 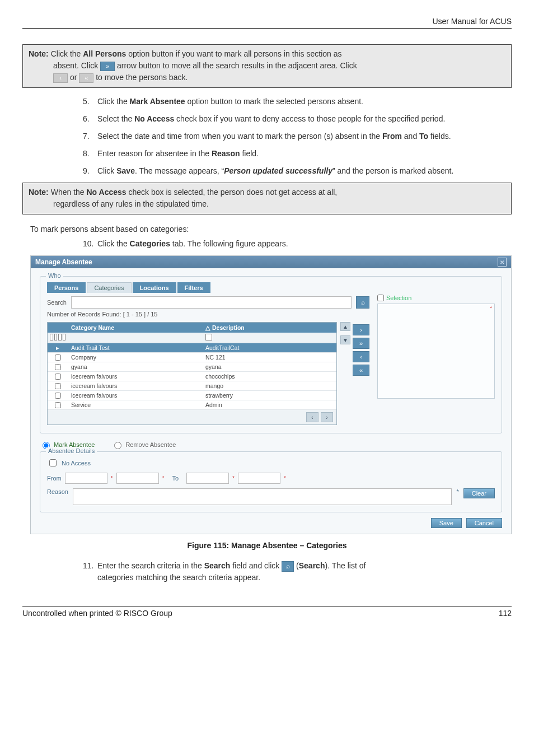 I want to click on t: Click, so click(x=107, y=171).